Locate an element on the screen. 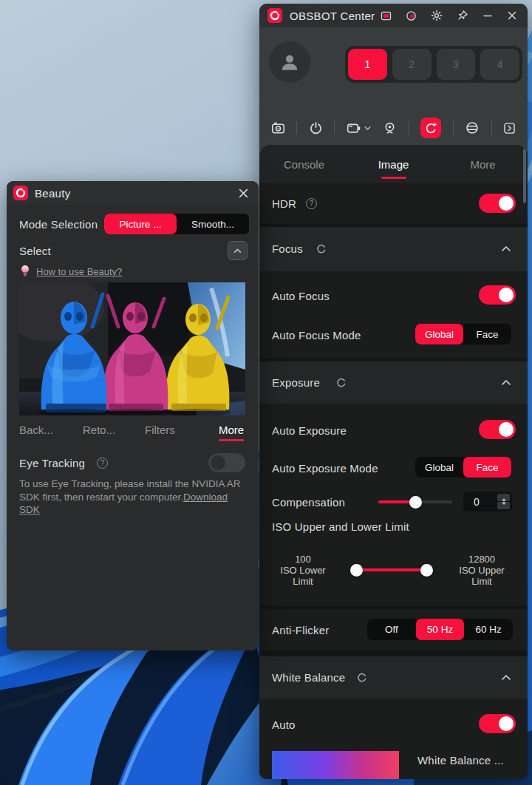  eye-tracking-label: Eye Tracking is located at coordinates (52, 463).